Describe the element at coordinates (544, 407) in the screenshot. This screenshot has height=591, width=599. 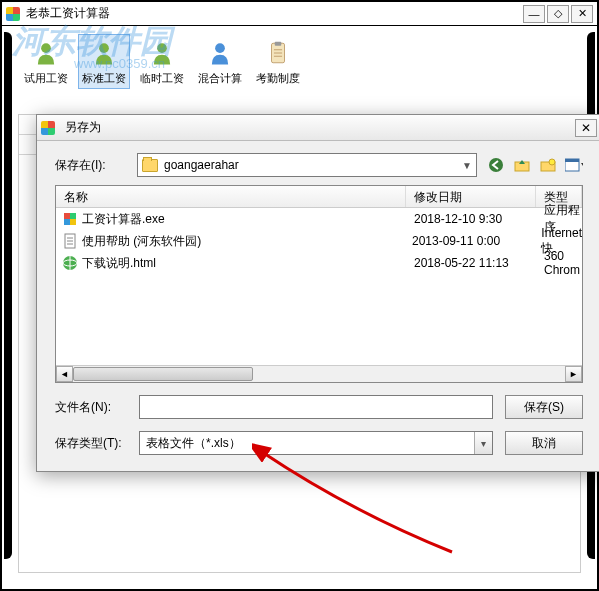
I see `save-button: 保存(S)` at that location.